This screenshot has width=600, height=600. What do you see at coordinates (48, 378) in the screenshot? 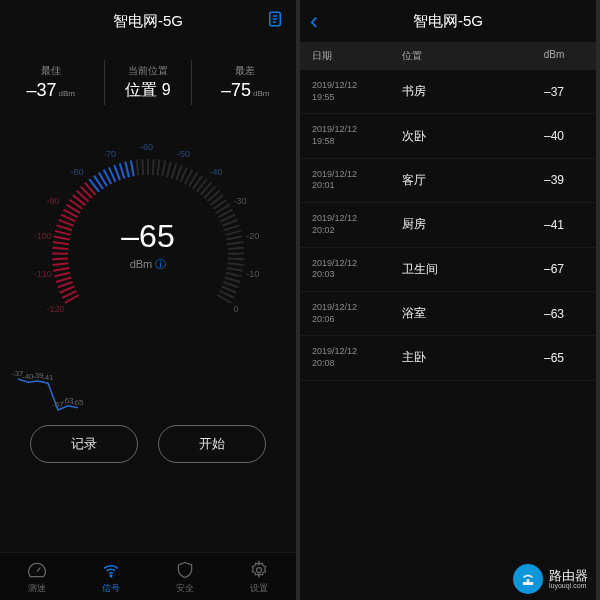
I see `spark-point-label: -41` at bounding box center [48, 378].